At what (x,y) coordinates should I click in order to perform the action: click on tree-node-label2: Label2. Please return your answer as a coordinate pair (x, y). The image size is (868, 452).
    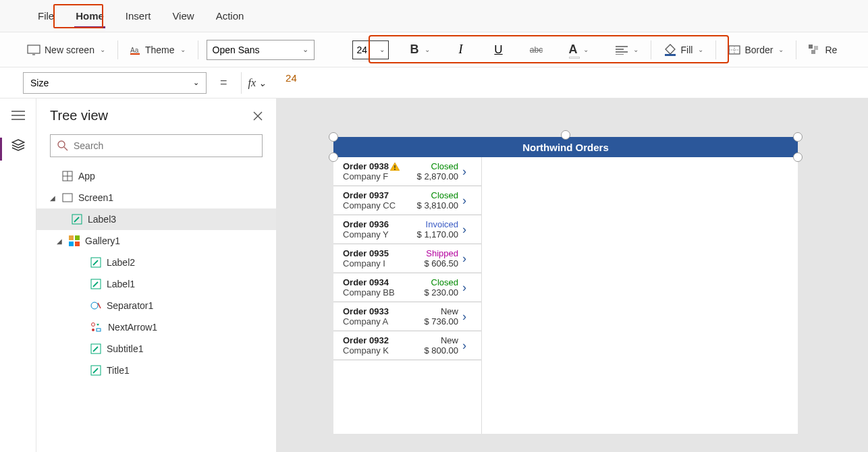
    Looking at the image, I should click on (157, 262).